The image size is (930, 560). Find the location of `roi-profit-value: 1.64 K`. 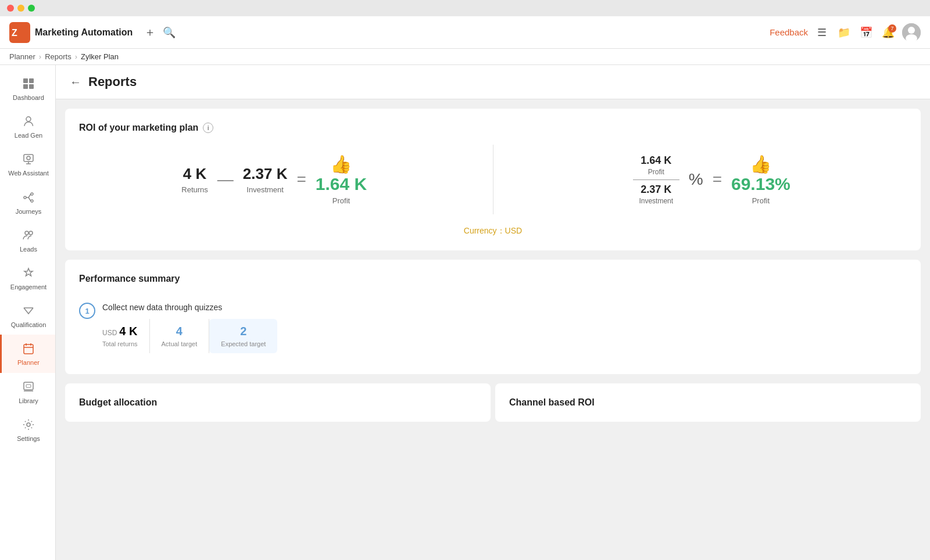

roi-profit-value: 1.64 K is located at coordinates (341, 184).